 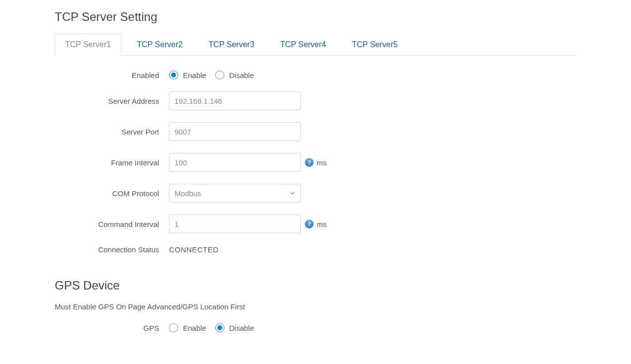 What do you see at coordinates (309, 224) in the screenshot?
I see `command-interval-help-icon: ?` at bounding box center [309, 224].